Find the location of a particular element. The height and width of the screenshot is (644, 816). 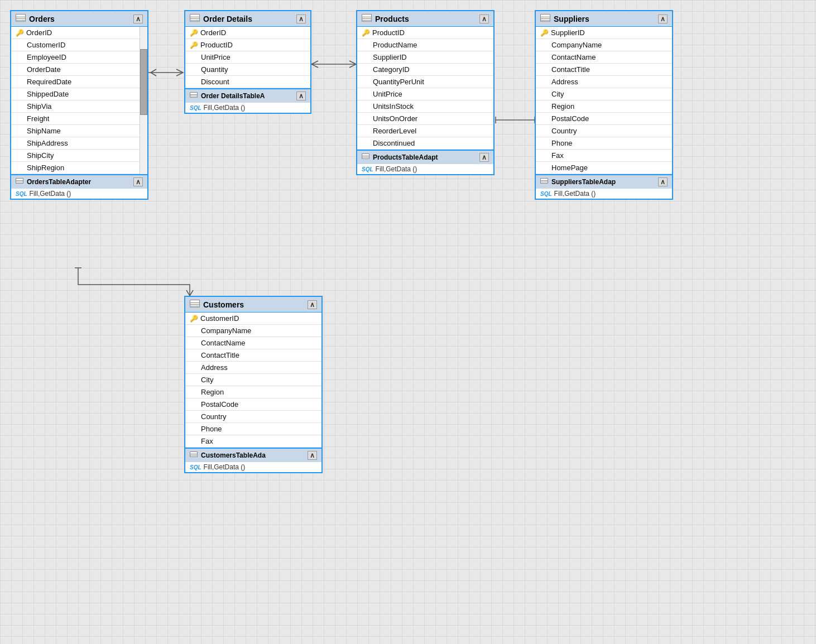

field-row: ReorderLevel is located at coordinates (425, 131).